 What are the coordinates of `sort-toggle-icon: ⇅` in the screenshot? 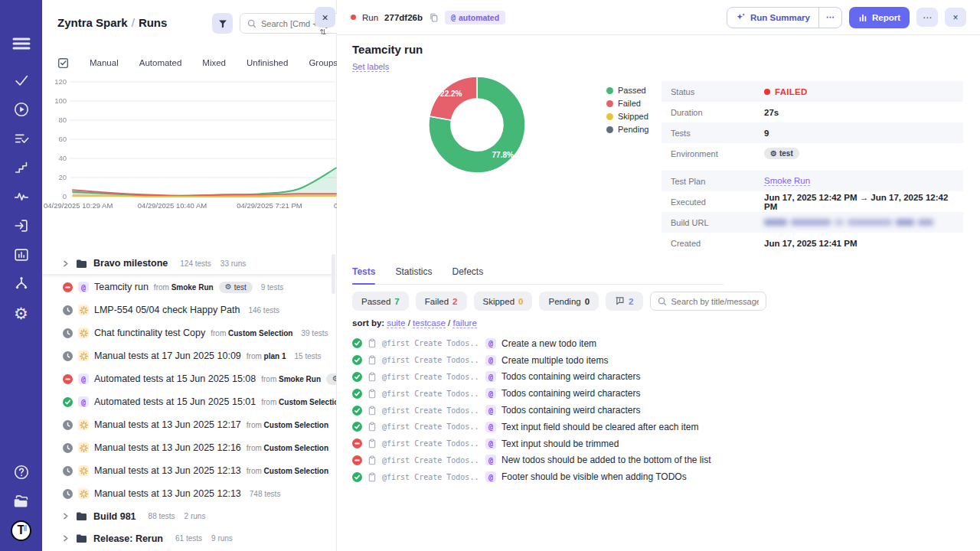 It's located at (325, 31).